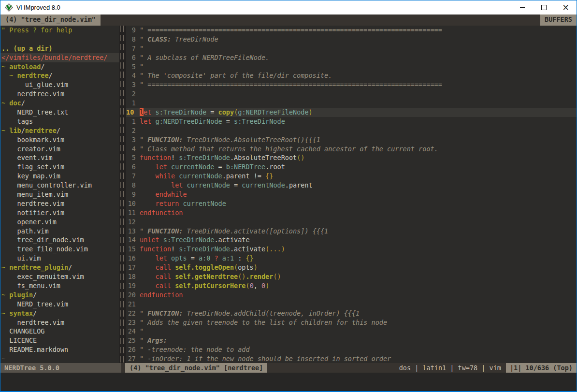 The height and width of the screenshot is (392, 577). Describe the element at coordinates (358, 122) in the screenshot. I see `code-text: let g:NERDTreeDirNode = s:TreeDirNode` at that location.